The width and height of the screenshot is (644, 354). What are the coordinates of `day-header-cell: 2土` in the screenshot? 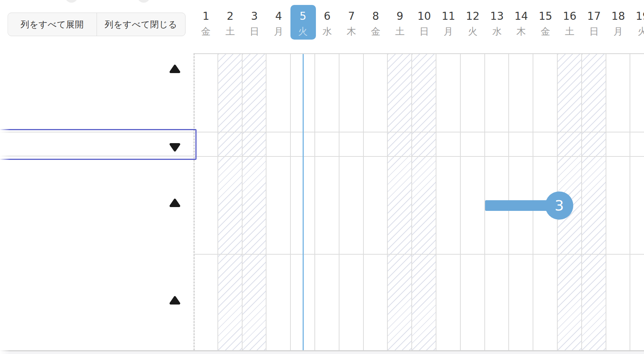 It's located at (230, 22).